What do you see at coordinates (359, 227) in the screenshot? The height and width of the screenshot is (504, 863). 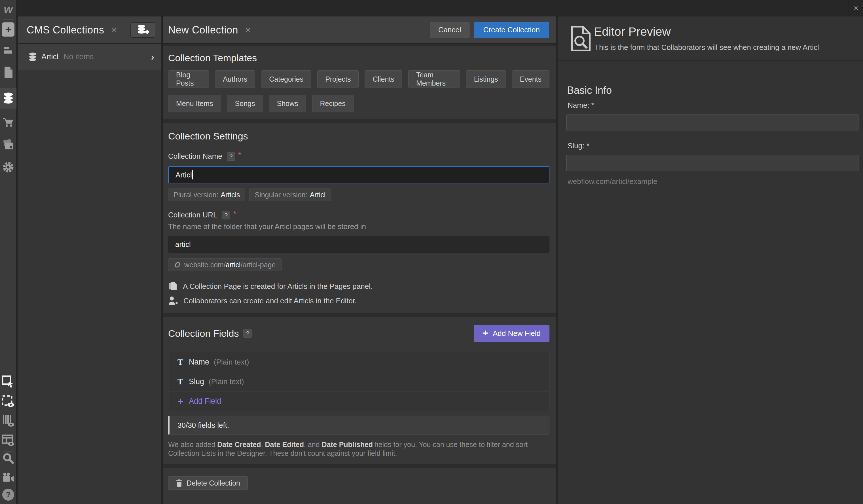 I see `collection-url-helper: The name of the folder that your Articl …` at bounding box center [359, 227].